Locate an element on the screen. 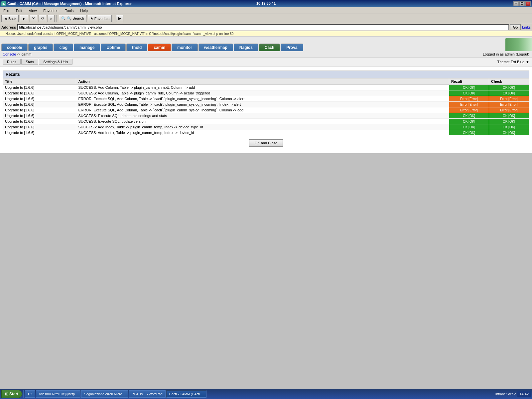 This screenshot has width=532, height=399. table-row: Upgrade to [1.6.6]SUCCESS: Add Column, T… is located at coordinates (266, 88).